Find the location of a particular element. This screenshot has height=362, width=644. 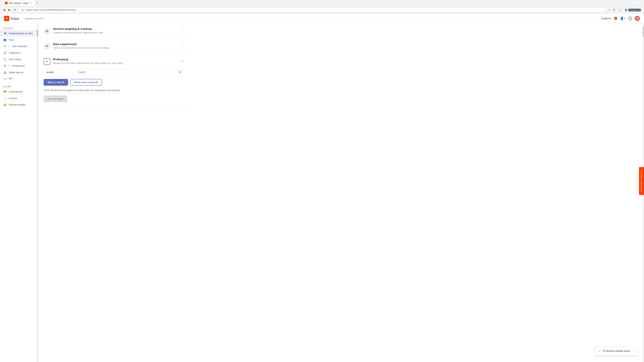

window-toggle-button: ⬜ is located at coordinates (620, 10).